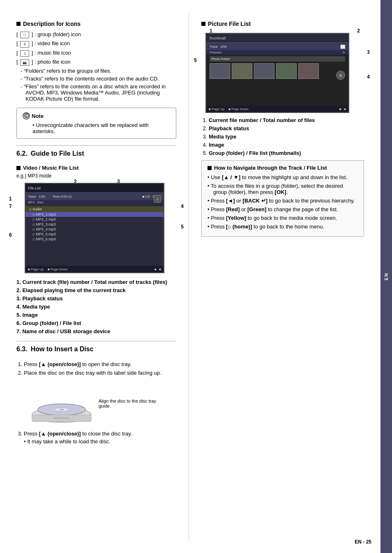  What do you see at coordinates (277, 38) in the screenshot?
I see `pic-screen-top: thumbnail` at bounding box center [277, 38].